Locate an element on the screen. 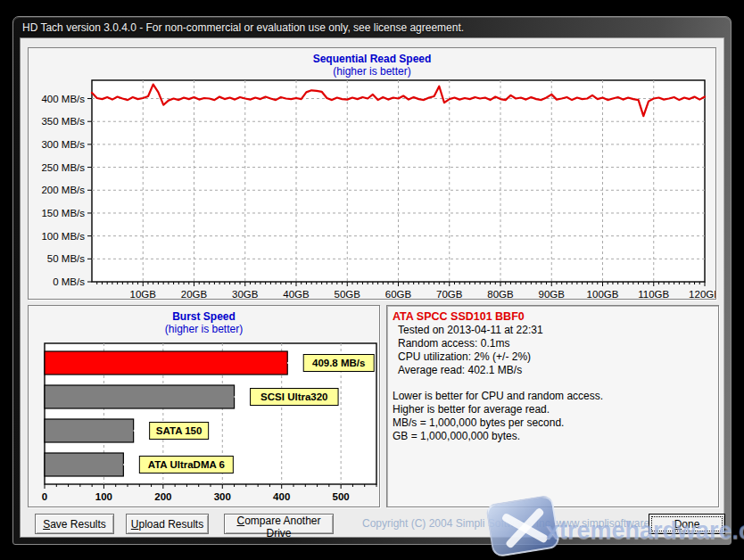 The width and height of the screenshot is (744, 560). svg-text: 300 is located at coordinates (223, 497).